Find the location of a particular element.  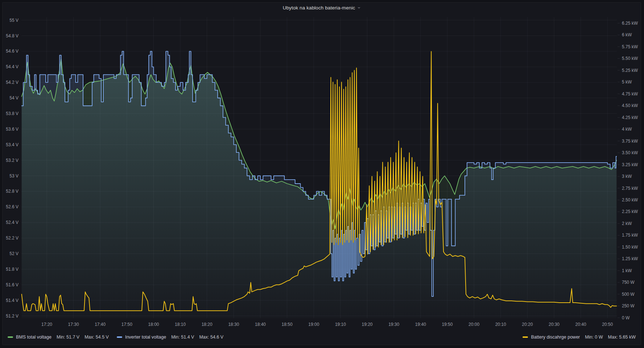

x-tick-label: 18:00 is located at coordinates (153, 324).